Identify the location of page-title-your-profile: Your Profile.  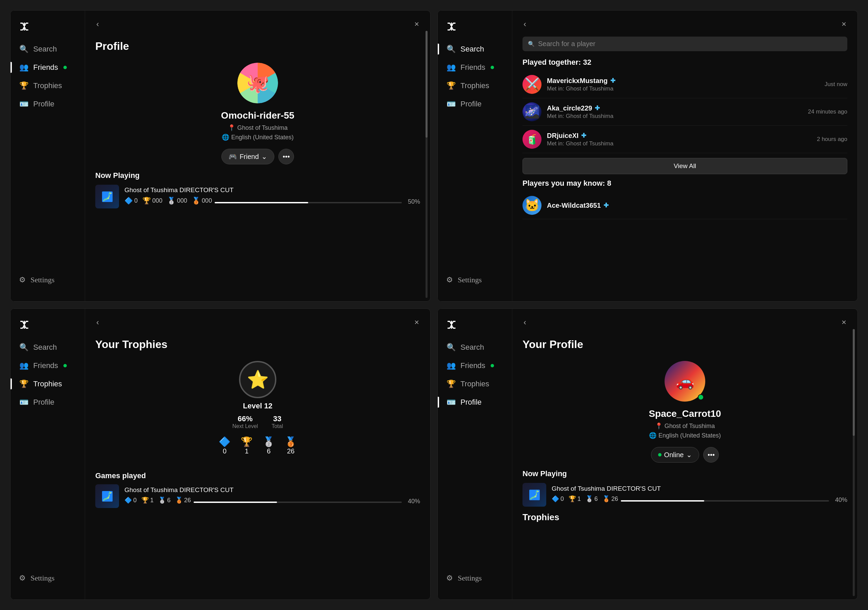
(685, 346).